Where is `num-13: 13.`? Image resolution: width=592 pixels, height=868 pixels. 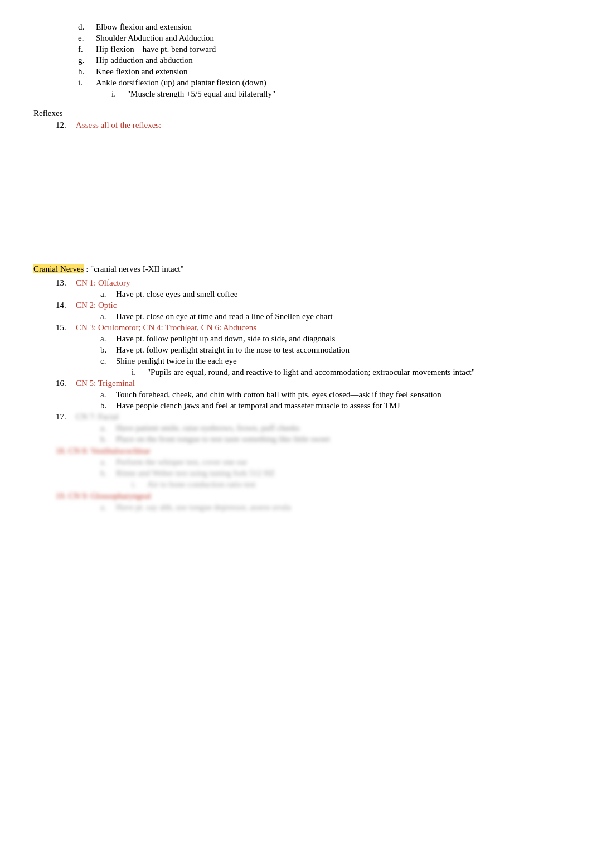
num-13: 13. is located at coordinates (66, 283).